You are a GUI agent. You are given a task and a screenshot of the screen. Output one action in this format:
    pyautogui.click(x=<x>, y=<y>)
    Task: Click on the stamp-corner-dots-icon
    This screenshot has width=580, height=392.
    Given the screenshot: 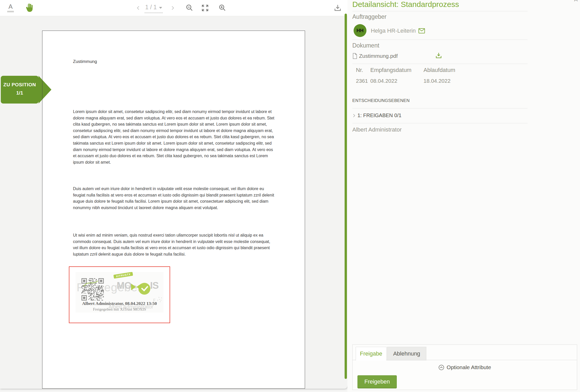 What is the action you would take?
    pyautogui.click(x=158, y=300)
    